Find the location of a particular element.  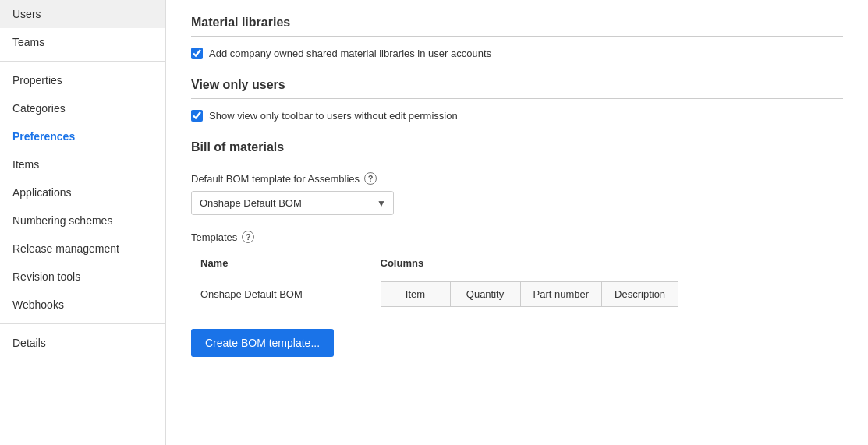

sidebar-item-teams: Teams is located at coordinates (83, 42).